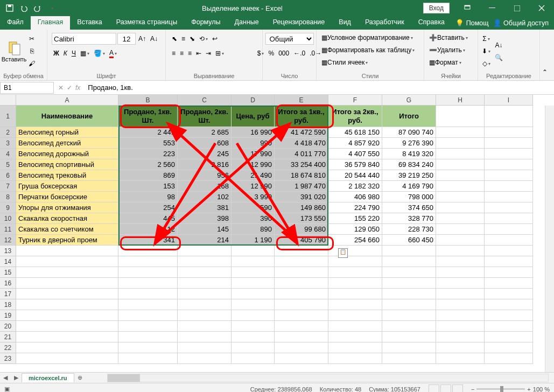 This screenshot has width=554, height=392. I want to click on data-cell: 45 618 150, so click(355, 132).